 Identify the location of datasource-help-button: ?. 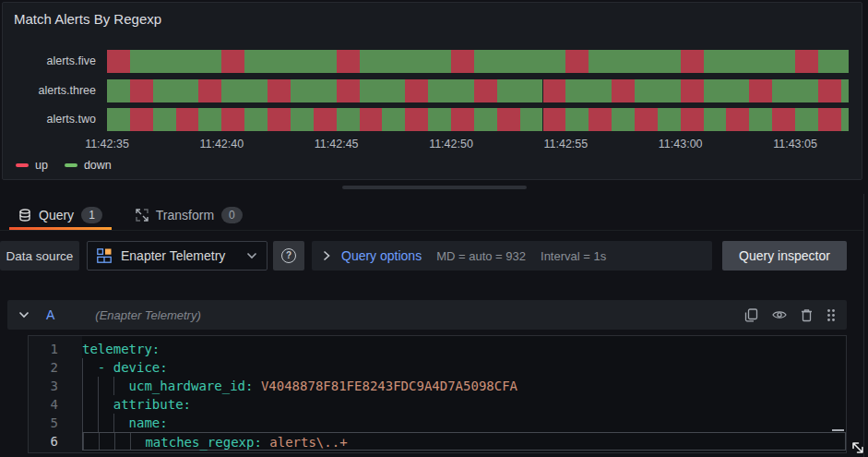
(289, 256).